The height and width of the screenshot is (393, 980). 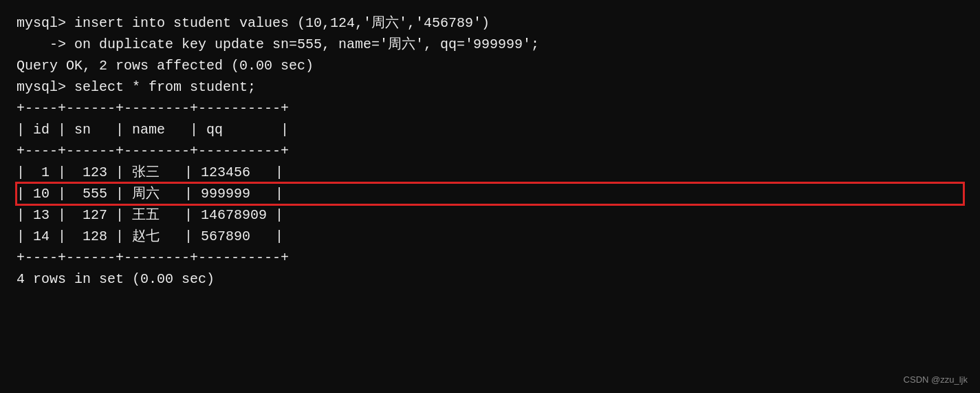 What do you see at coordinates (490, 279) in the screenshot?
I see `terminal-line-line14: 4 rows in set (0.00 sec)` at bounding box center [490, 279].